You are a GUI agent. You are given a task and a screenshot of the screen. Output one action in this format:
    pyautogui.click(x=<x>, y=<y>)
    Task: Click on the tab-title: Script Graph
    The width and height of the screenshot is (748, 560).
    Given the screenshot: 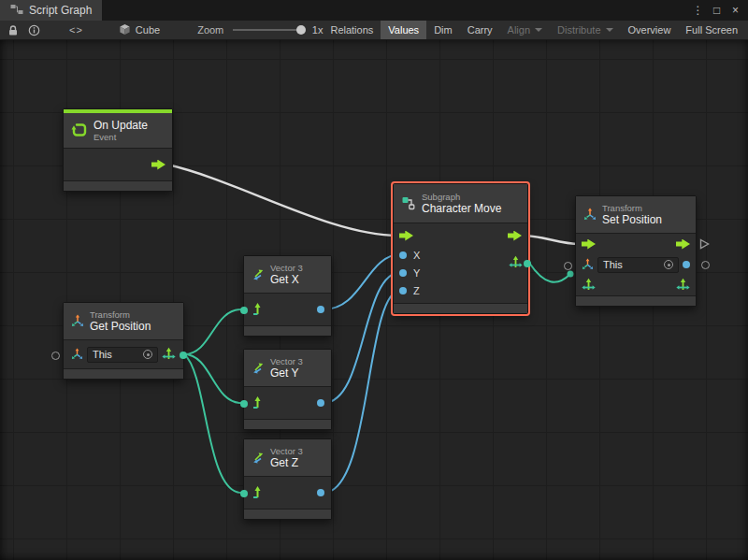 What is the action you would take?
    pyautogui.click(x=60, y=10)
    